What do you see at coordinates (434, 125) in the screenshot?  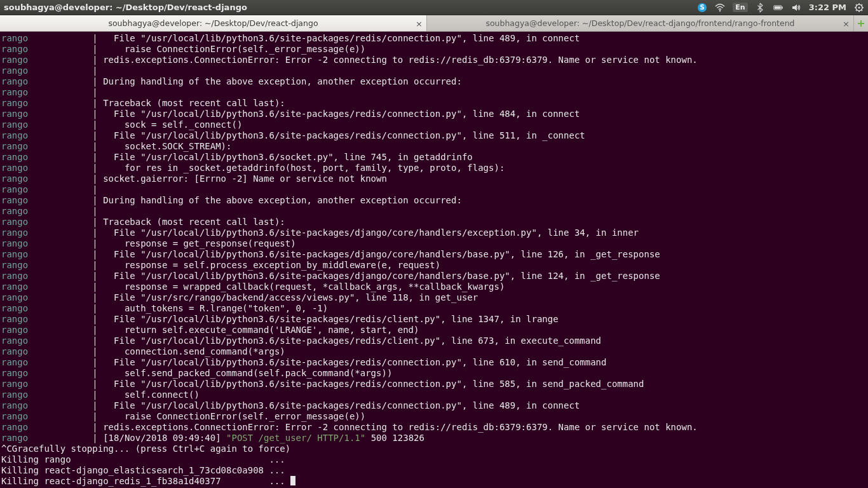 I see `terminal-line: rango | sock = self._connect()` at bounding box center [434, 125].